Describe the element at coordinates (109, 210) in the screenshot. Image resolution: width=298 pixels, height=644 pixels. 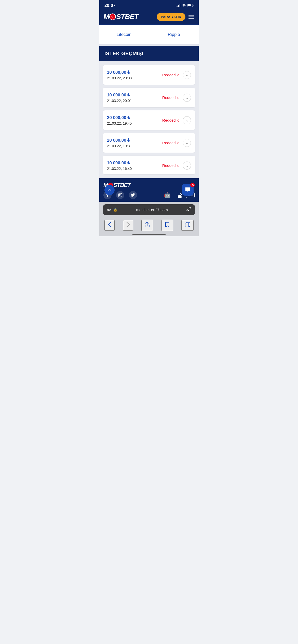
I see `font-size-button: aA` at that location.